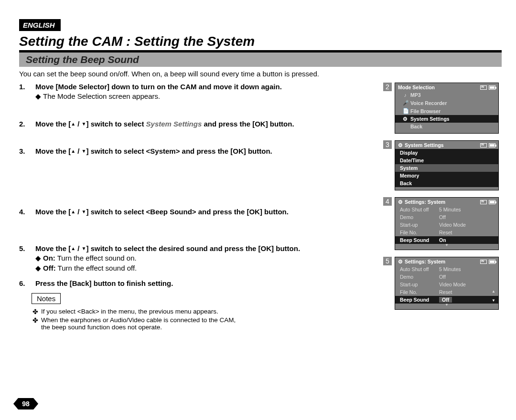  I want to click on step-text: Move the [ / ] switch to select System S…, so click(165, 124).